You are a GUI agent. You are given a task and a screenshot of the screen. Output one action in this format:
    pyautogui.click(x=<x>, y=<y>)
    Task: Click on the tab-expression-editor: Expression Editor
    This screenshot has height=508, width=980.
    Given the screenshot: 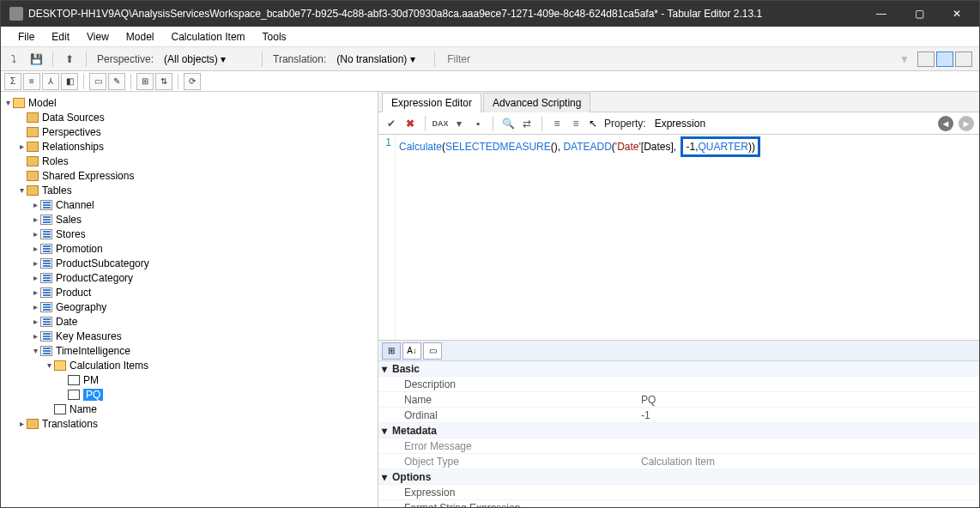 What is the action you would take?
    pyautogui.click(x=432, y=103)
    